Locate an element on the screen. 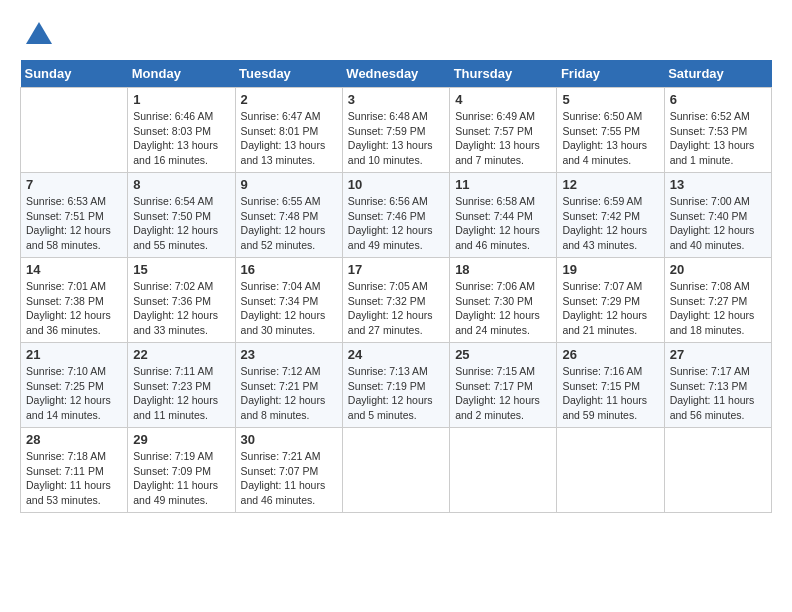 This screenshot has width=792, height=612. calendar-cell: 12 Sunrise: 6:59 AMSunset: 7:42 PMDaylig… is located at coordinates (610, 216).